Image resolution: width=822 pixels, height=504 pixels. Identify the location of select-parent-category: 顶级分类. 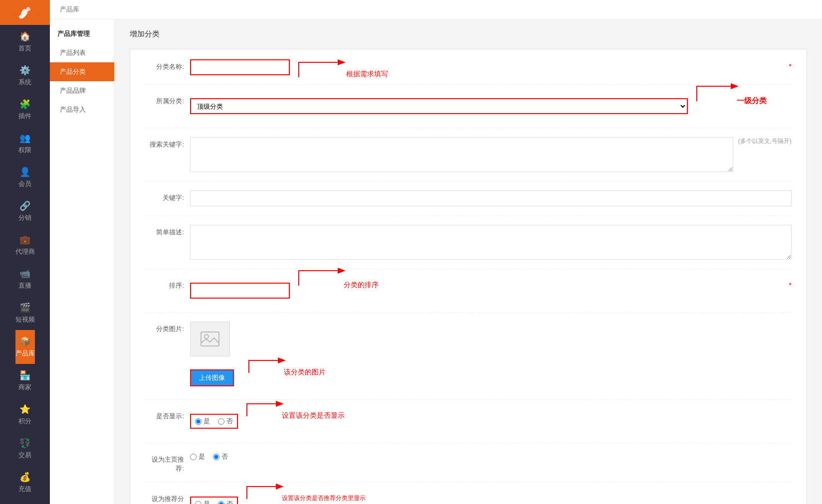
(439, 106).